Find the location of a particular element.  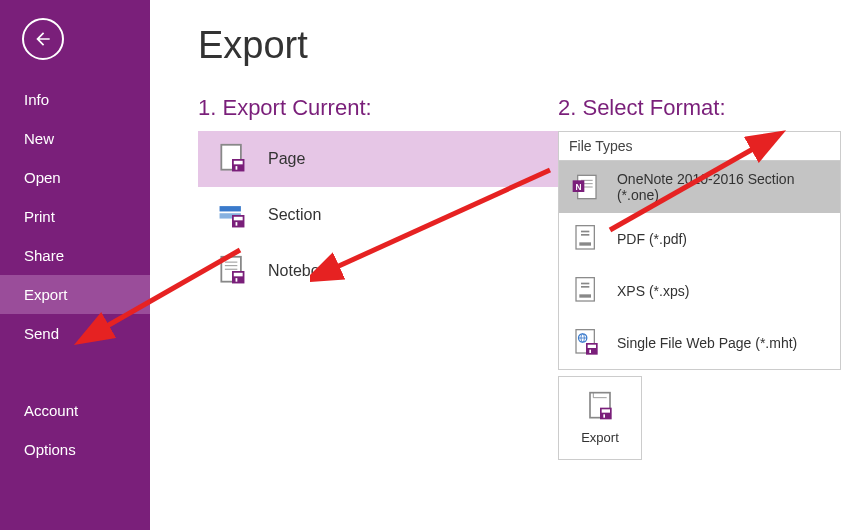

export-item-section: Section is located at coordinates (378, 215).